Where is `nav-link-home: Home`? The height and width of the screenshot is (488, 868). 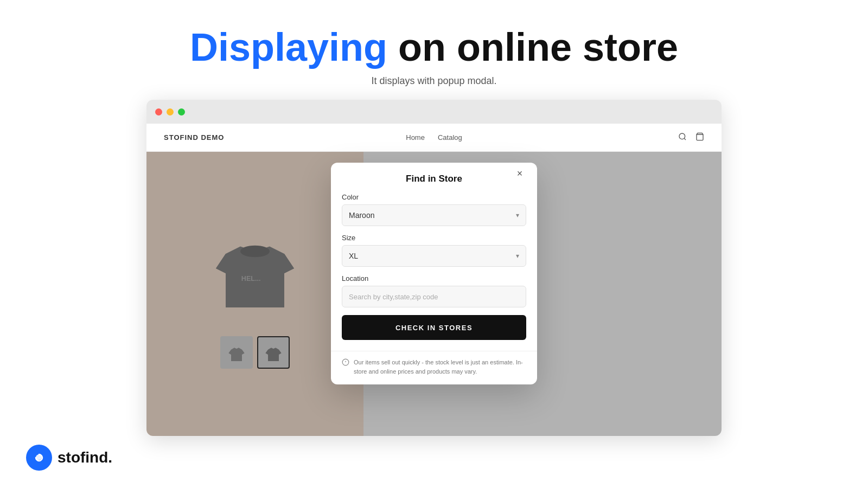
nav-link-home: Home is located at coordinates (416, 138).